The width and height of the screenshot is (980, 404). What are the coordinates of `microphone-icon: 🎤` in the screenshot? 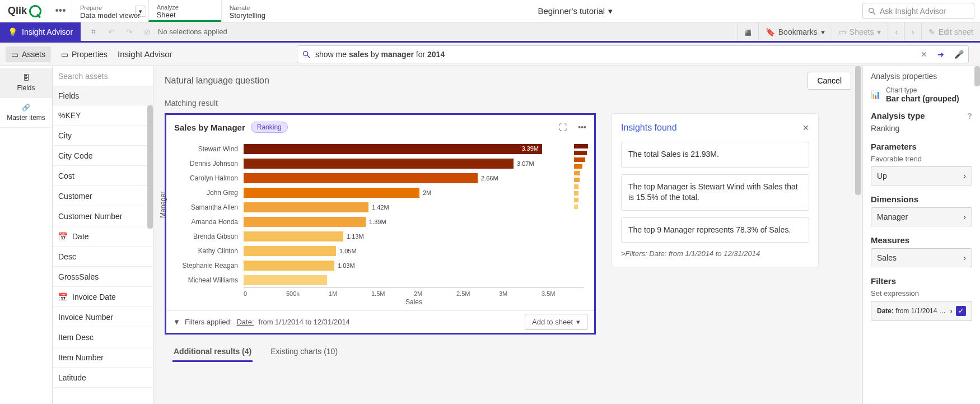 It's located at (959, 54).